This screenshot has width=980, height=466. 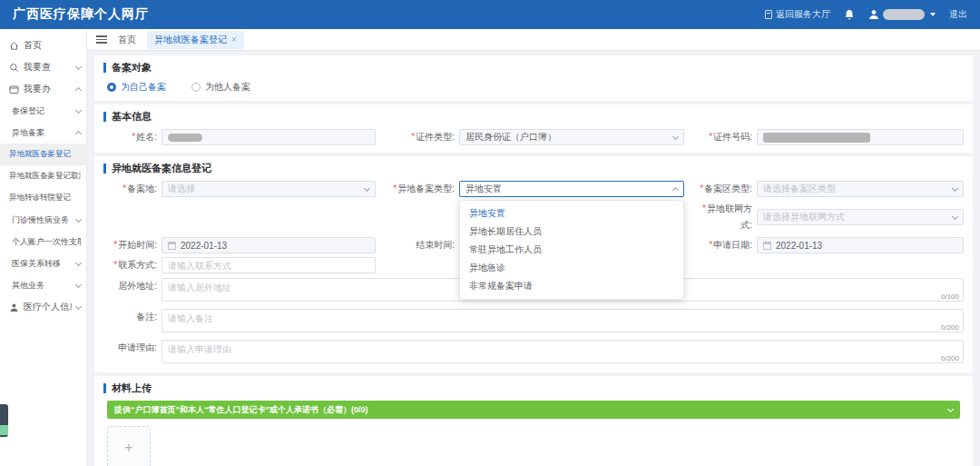 I want to click on network-mode-label: *异地联网方式:, so click(x=724, y=217).